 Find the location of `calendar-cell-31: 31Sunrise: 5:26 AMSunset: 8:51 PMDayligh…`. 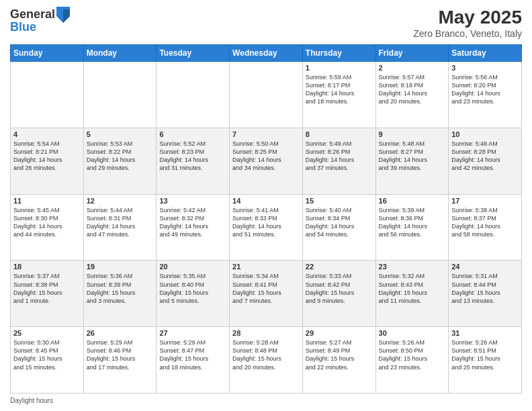

calendar-cell-31: 31Sunrise: 5:26 AMSunset: 8:51 PMDayligh… is located at coordinates (485, 360).